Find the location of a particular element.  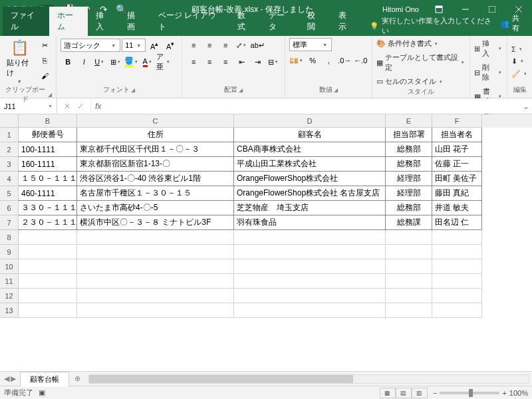

cell: 東京都新宿区新宿1-13-〇 is located at coordinates (156, 164).